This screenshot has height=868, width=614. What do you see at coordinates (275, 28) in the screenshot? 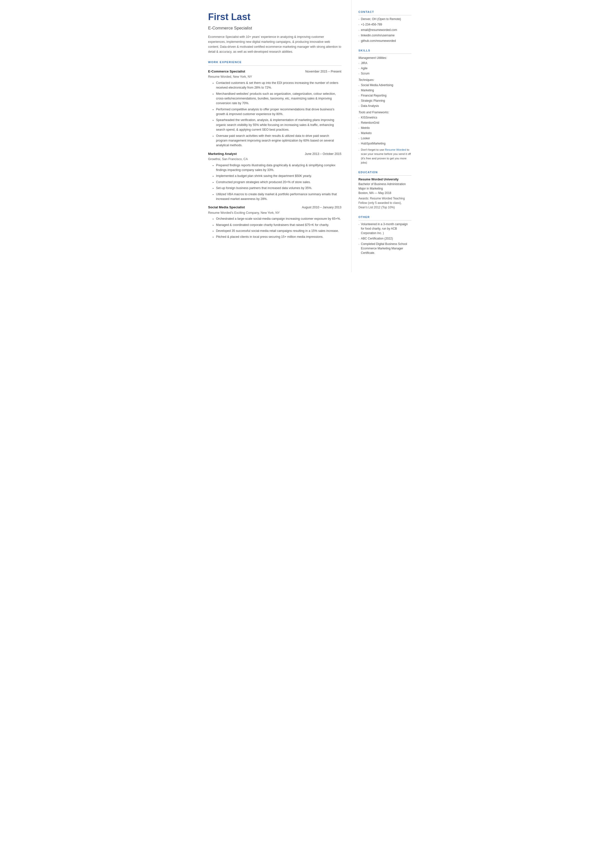
I see `candidate-title: E-Commerce Specialist` at bounding box center [275, 28].